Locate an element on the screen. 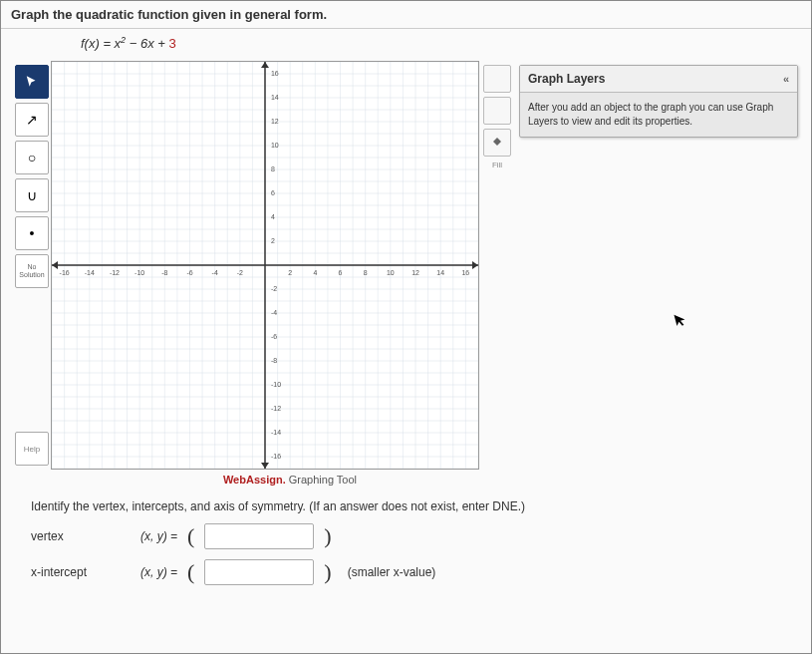 The height and width of the screenshot is (654, 812). no-solution-tool: No Solution is located at coordinates (32, 271).